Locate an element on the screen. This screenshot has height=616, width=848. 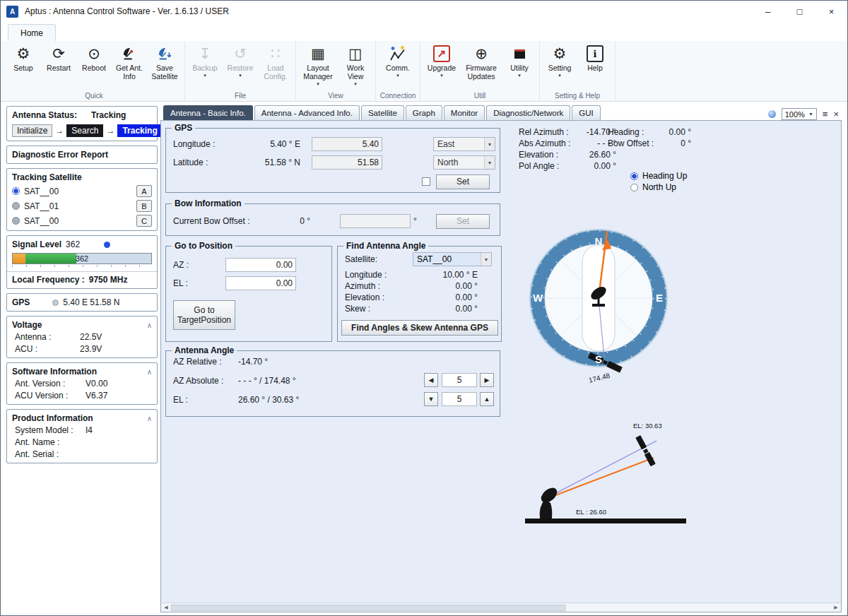
tab-menu-icon: ≡ is located at coordinates (825, 114).